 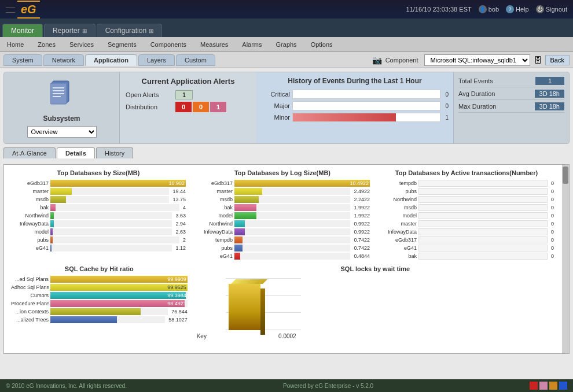 What do you see at coordinates (355, 108) in the screenshot?
I see `history-events-section: History of Events During the Last 1 Hour…` at bounding box center [355, 108].